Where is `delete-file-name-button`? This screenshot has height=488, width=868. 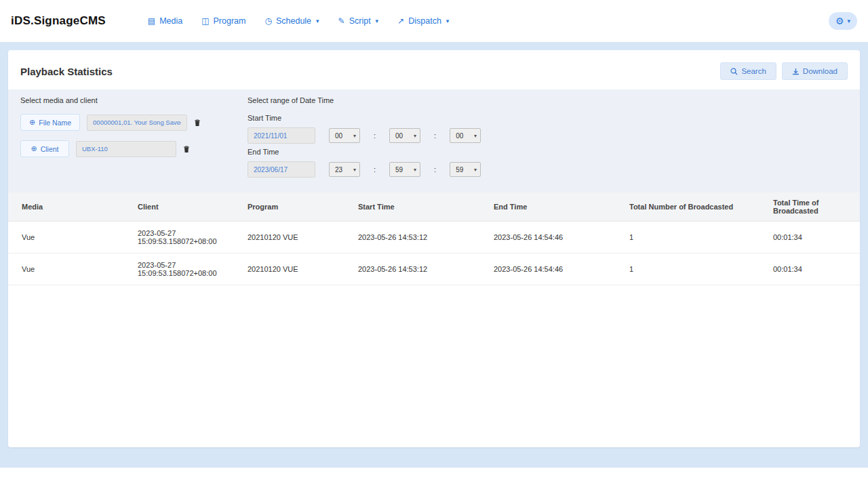
delete-file-name-button is located at coordinates (197, 123).